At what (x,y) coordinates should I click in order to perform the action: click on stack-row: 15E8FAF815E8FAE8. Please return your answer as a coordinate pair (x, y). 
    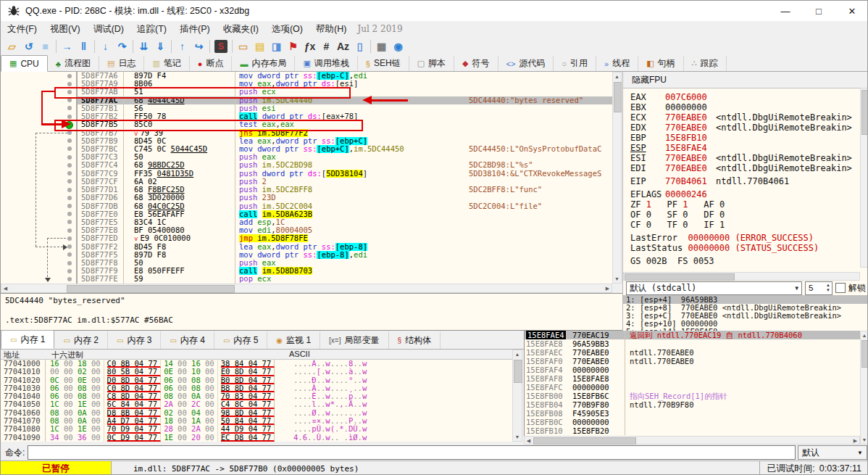
    Looking at the image, I should click on (693, 379).